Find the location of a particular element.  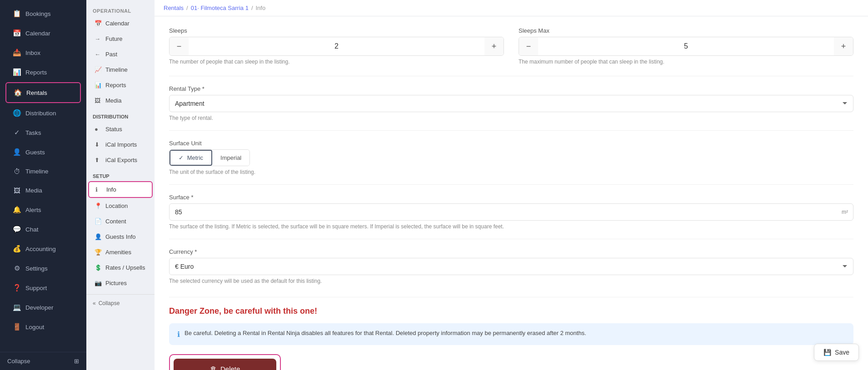

sub-item-guests-info: 👤 Guests Info is located at coordinates (120, 237).